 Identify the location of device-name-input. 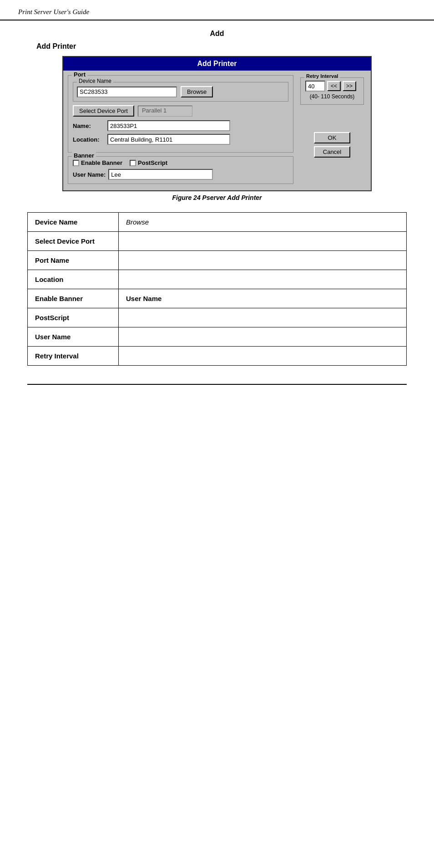
(127, 92).